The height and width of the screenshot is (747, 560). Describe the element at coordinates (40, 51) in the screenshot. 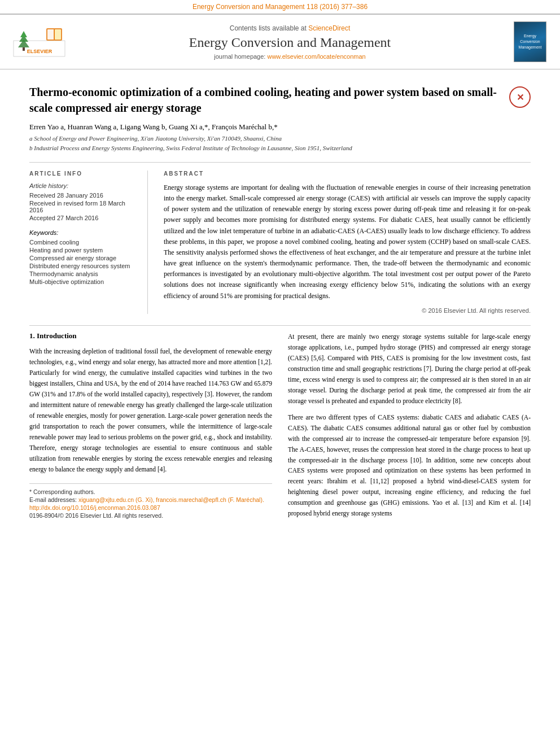

I see `svg-text: ELSEVIER` at that location.